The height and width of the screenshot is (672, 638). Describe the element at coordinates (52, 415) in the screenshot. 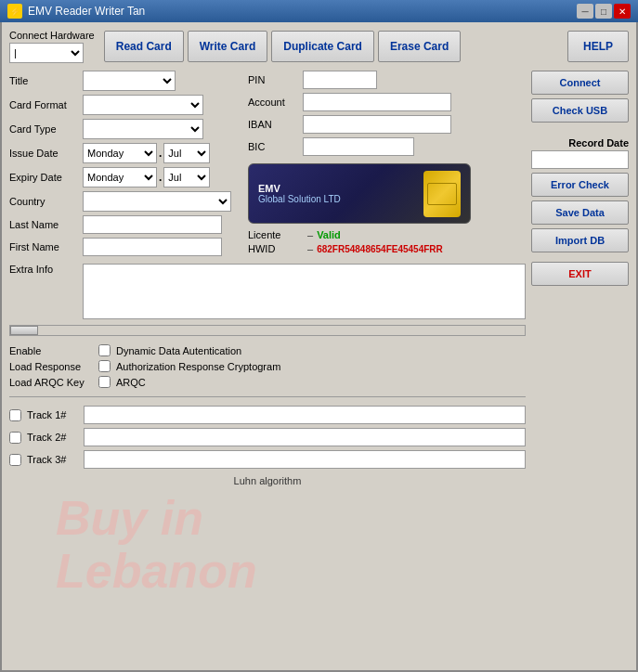

I see `track1-label: Track 1#` at that location.